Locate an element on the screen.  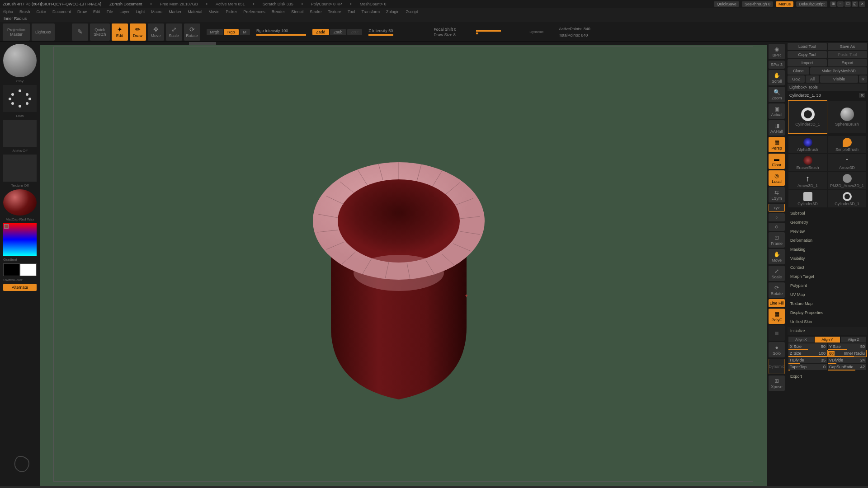
copy-tool-button: Copy Tool is located at coordinates (807, 55).